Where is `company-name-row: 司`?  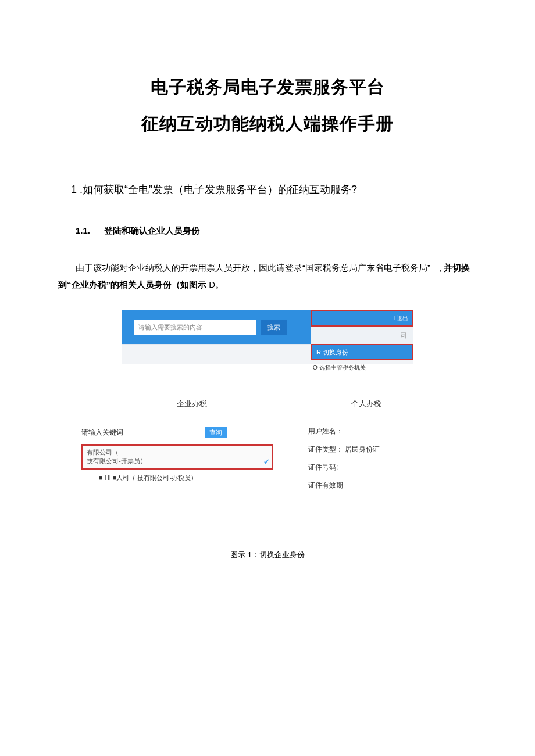 company-name-row: 司 is located at coordinates (362, 335).